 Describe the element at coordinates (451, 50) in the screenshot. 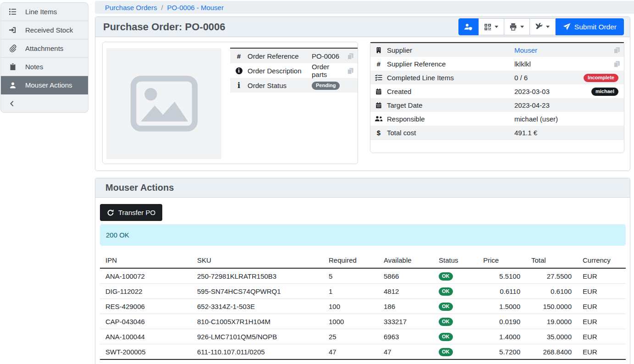

I see `detail-label: Supplier` at that location.